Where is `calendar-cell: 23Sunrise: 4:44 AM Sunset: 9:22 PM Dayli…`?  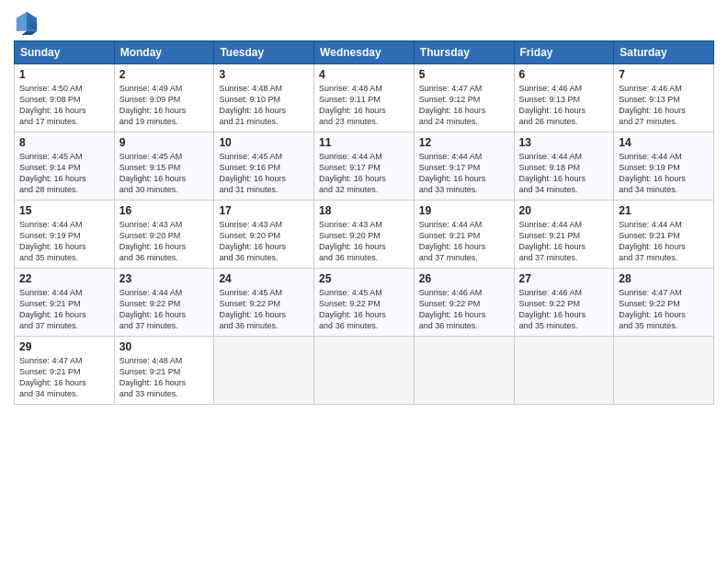
calendar-cell: 23Sunrise: 4:44 AM Sunset: 9:22 PM Dayli… is located at coordinates (164, 303).